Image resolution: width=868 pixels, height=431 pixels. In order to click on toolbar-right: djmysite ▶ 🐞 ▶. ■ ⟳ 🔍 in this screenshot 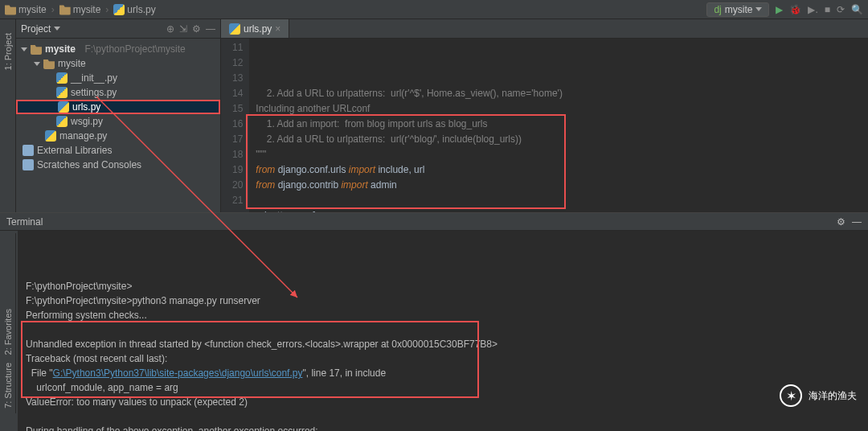, I will do `click(784, 10)`.